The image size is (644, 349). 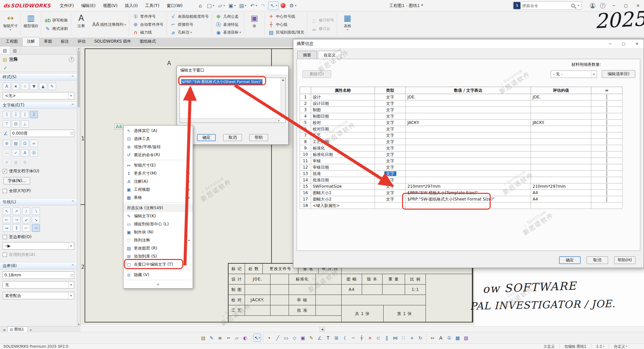 I want to click on home-icon: ⌂, so click(x=200, y=6).